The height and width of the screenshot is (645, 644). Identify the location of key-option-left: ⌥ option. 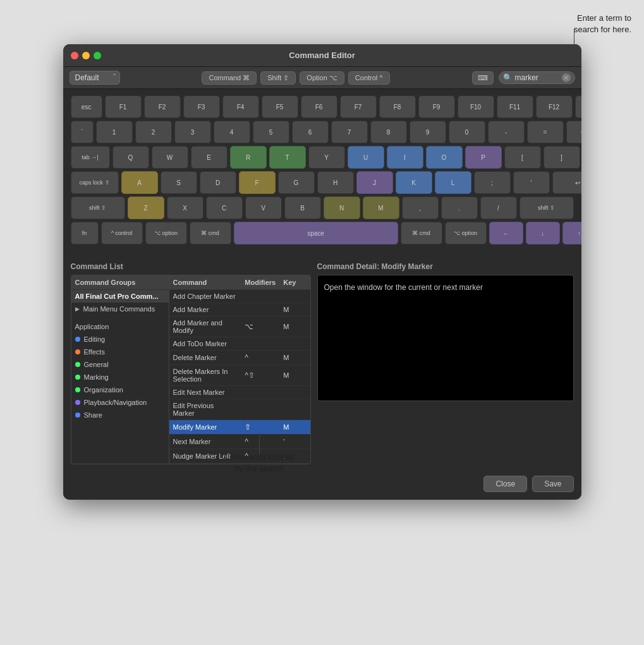
(166, 233).